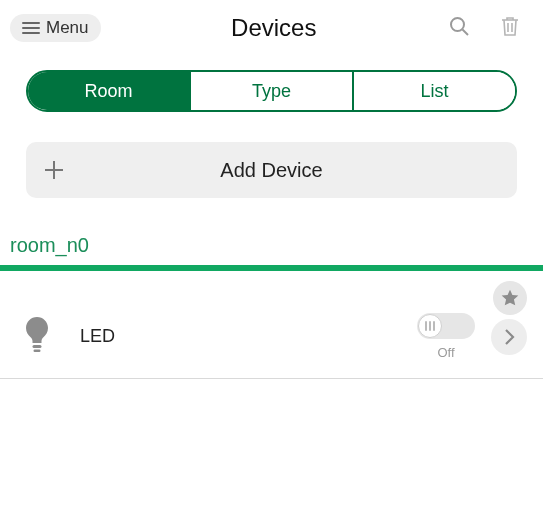 The height and width of the screenshot is (509, 543). I want to click on tab-type-label: Type, so click(272, 92).